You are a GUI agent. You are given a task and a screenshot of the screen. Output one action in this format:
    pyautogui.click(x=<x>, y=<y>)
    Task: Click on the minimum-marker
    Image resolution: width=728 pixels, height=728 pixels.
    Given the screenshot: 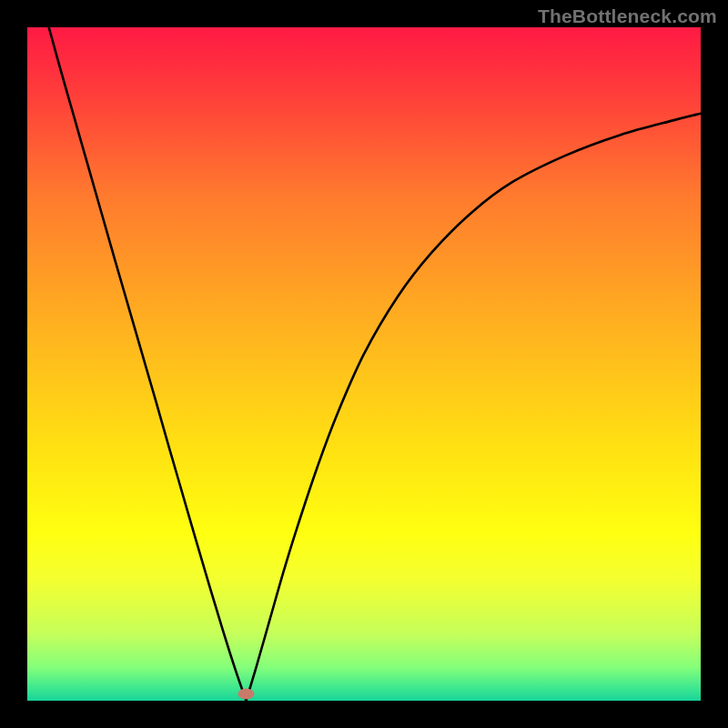 What is the action you would take?
    pyautogui.click(x=247, y=694)
    